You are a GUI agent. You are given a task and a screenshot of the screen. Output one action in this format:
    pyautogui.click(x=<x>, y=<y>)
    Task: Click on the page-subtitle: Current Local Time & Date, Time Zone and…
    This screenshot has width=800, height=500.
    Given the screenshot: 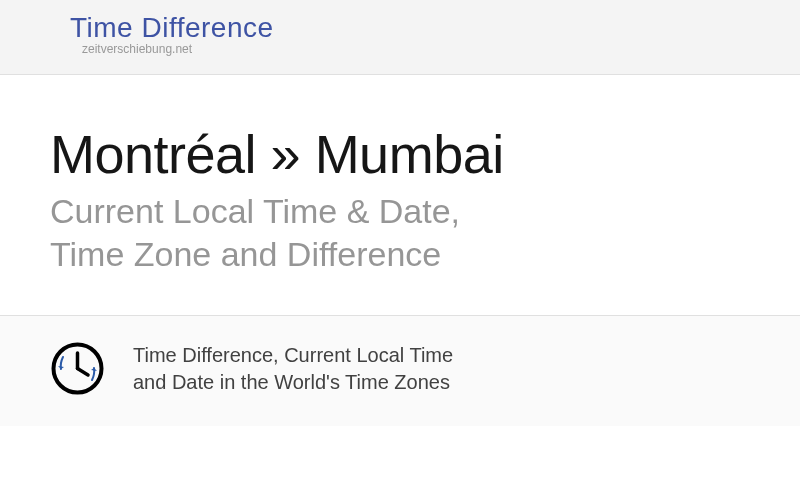 What is the action you would take?
    pyautogui.click(x=400, y=232)
    